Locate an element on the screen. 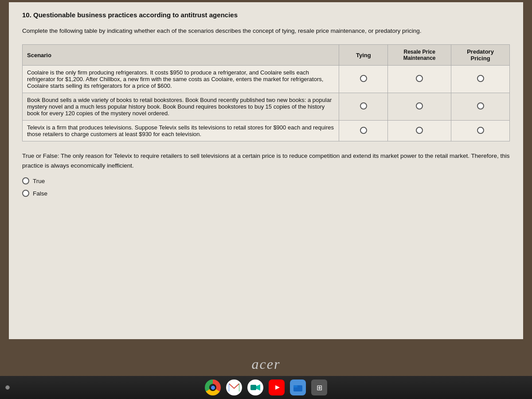 The image size is (532, 399). predatory-header: PredatoryPricing is located at coordinates (481, 55).